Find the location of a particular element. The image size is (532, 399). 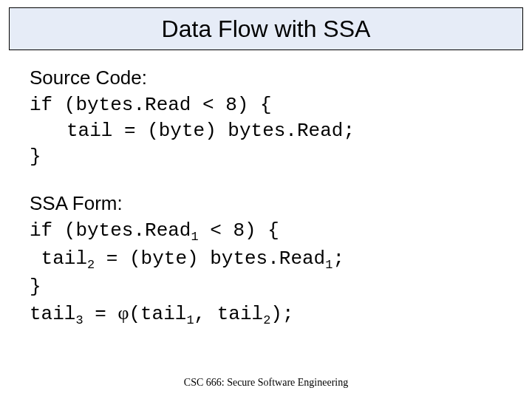

ssa-sub-1b: 1 is located at coordinates (329, 265).